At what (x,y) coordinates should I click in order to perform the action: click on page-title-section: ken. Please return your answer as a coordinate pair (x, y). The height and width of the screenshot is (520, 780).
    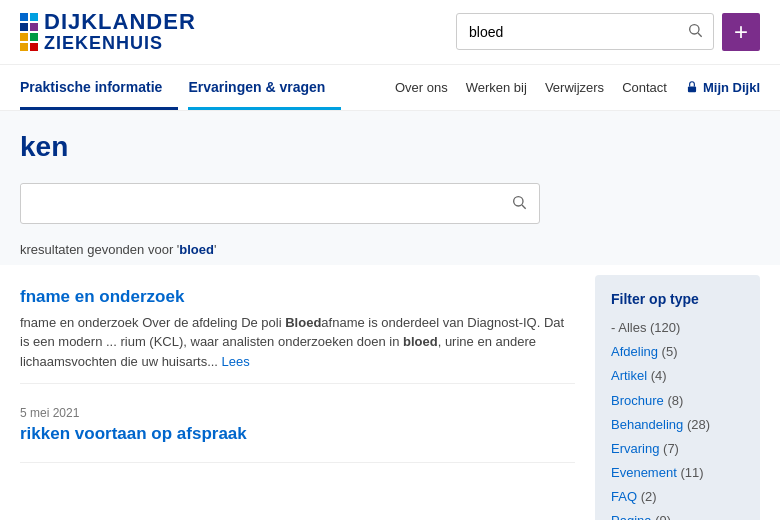
    Looking at the image, I should click on (390, 142).